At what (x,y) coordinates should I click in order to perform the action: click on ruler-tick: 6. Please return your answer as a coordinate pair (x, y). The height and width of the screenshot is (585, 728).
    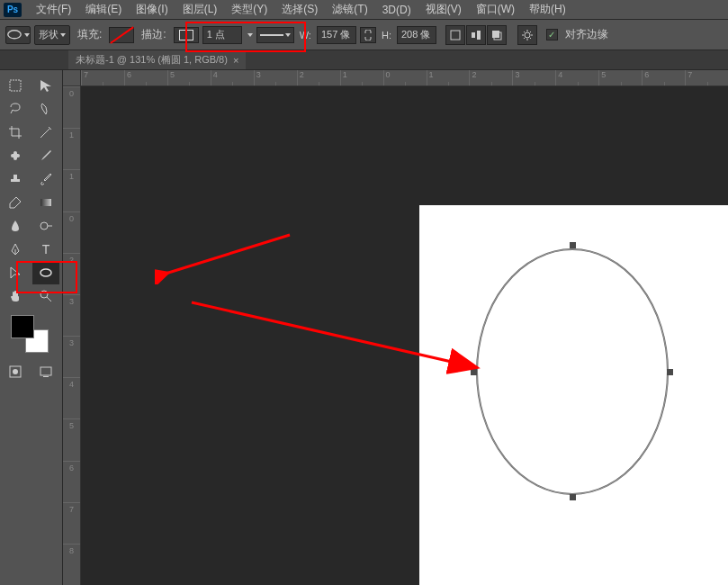
    Looking at the image, I should click on (72, 482).